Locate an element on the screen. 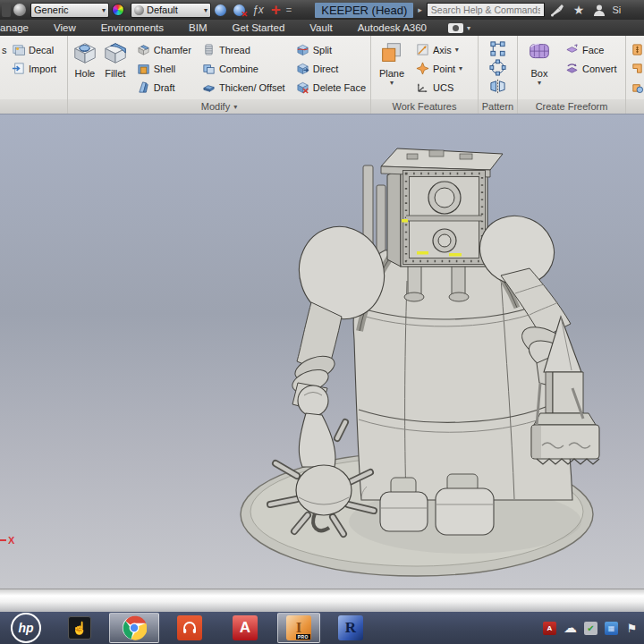 This screenshot has width=644, height=644. freeform-box-icon is located at coordinates (539, 53).